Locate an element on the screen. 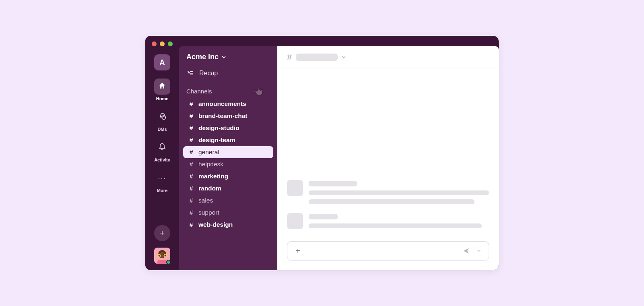  workspace-menu: Acme Inc is located at coordinates (228, 59).